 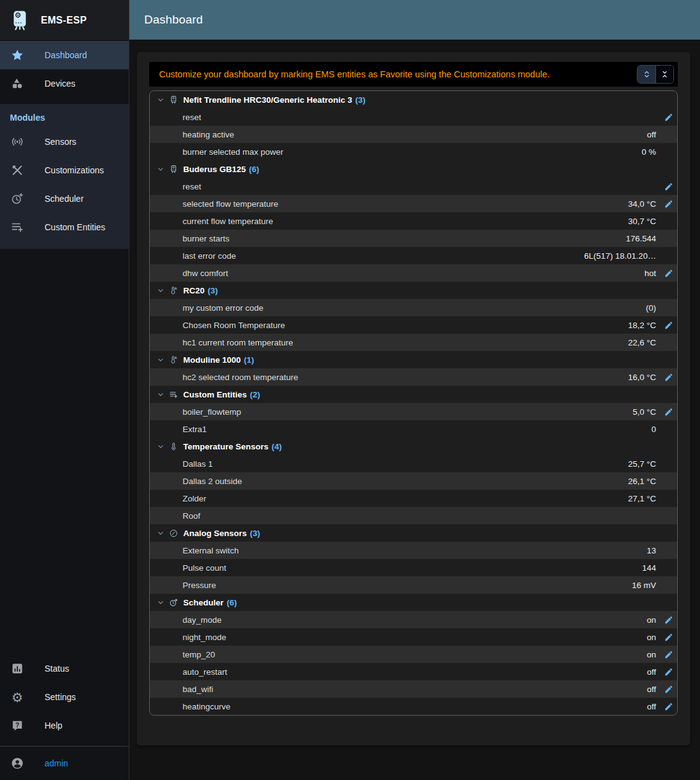 I want to click on entity-row-burner-starts: burner starts176.544, so click(x=413, y=238).